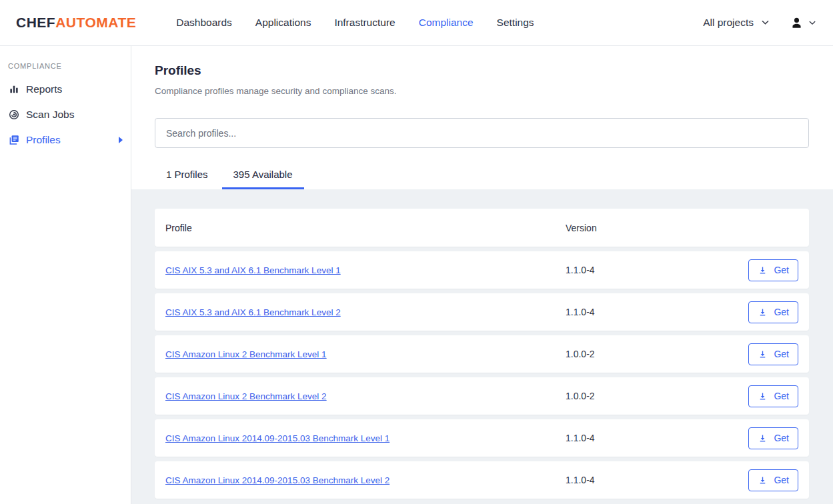 This screenshot has width=833, height=504. I want to click on page-title: Profiles, so click(482, 71).